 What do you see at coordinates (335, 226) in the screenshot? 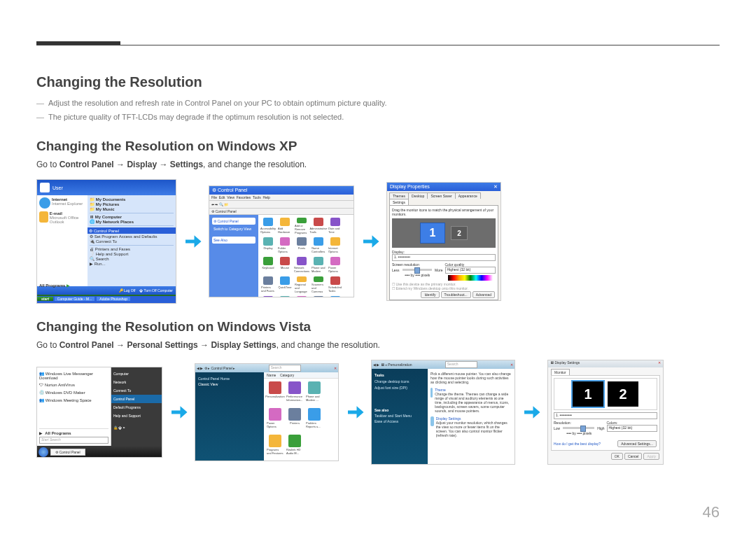
I see `cp-icon: Date and Time` at bounding box center [335, 226].